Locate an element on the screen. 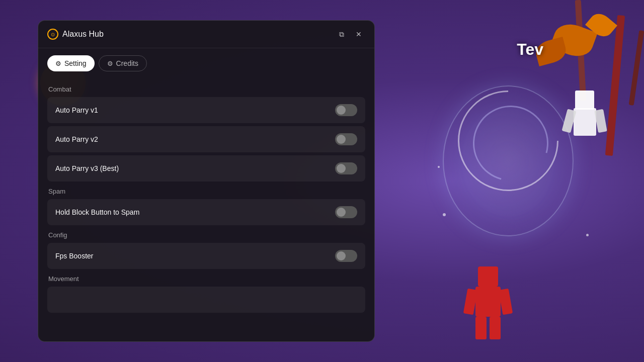 This screenshot has width=644, height=362. credits-tab-label: Credits is located at coordinates (127, 63).